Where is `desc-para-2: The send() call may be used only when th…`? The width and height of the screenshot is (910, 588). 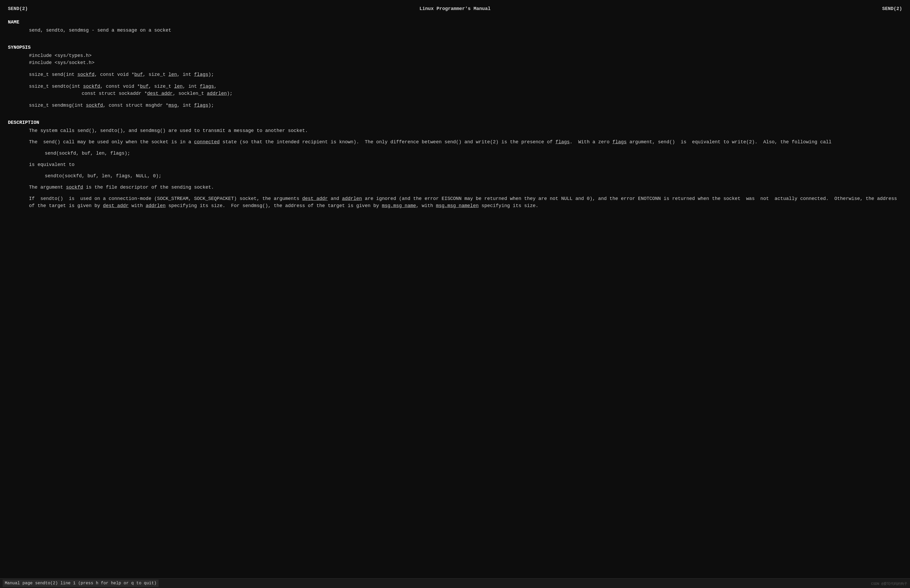
desc-para-2: The send() call may be used only when th… is located at coordinates (455, 142).